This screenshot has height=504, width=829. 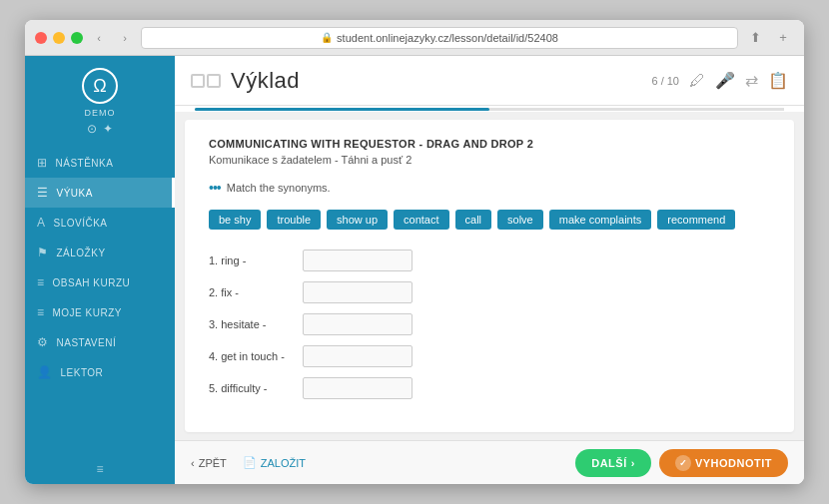 What do you see at coordinates (489, 220) in the screenshot?
I see `drag-words-area: be shy trouble show up contact call solv…` at bounding box center [489, 220].